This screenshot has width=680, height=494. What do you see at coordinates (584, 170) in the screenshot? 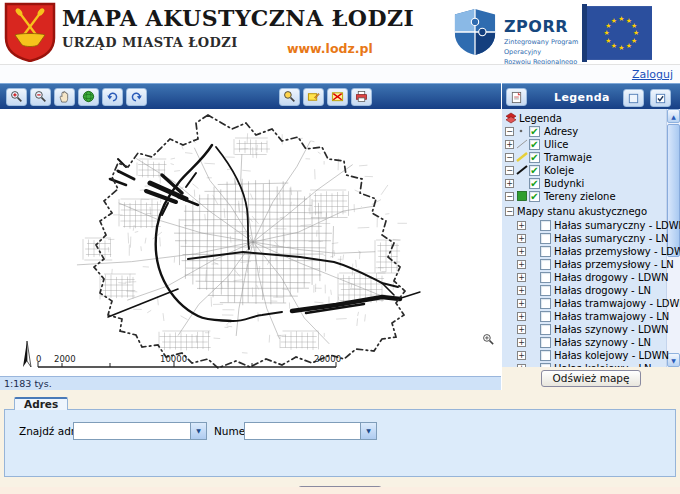
I see `legend-row: −✔Koleje` at bounding box center [584, 170].